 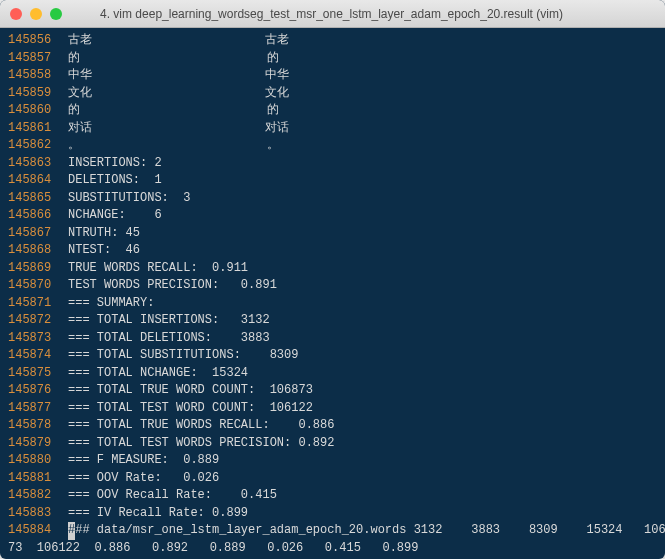 What do you see at coordinates (169, 339) in the screenshot?
I see `line-content: === TOTAL DELETIONS: 3883` at bounding box center [169, 339].